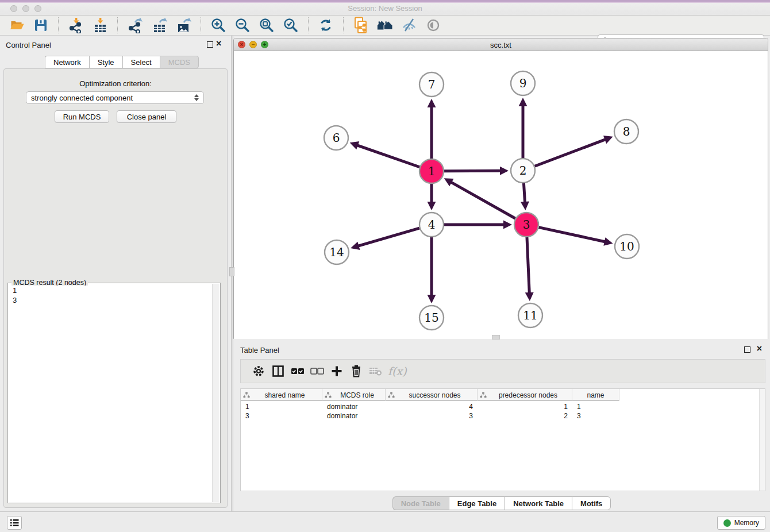 Image resolution: width=770 pixels, height=532 pixels. What do you see at coordinates (135, 25) in the screenshot?
I see `export-network-icon` at bounding box center [135, 25].